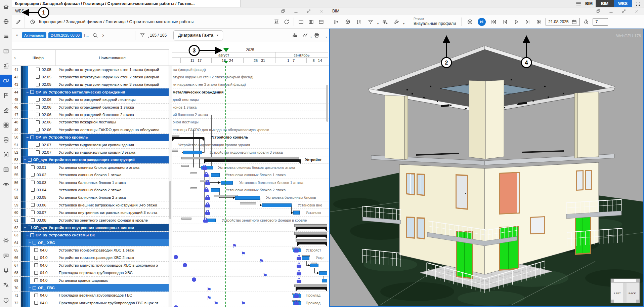 This screenshot has height=307, width=644. What do you see at coordinates (96, 160) in the screenshot?
I see `group-row-bar: −OP_synУстройство светоограждающих конст…` at bounding box center [96, 160].